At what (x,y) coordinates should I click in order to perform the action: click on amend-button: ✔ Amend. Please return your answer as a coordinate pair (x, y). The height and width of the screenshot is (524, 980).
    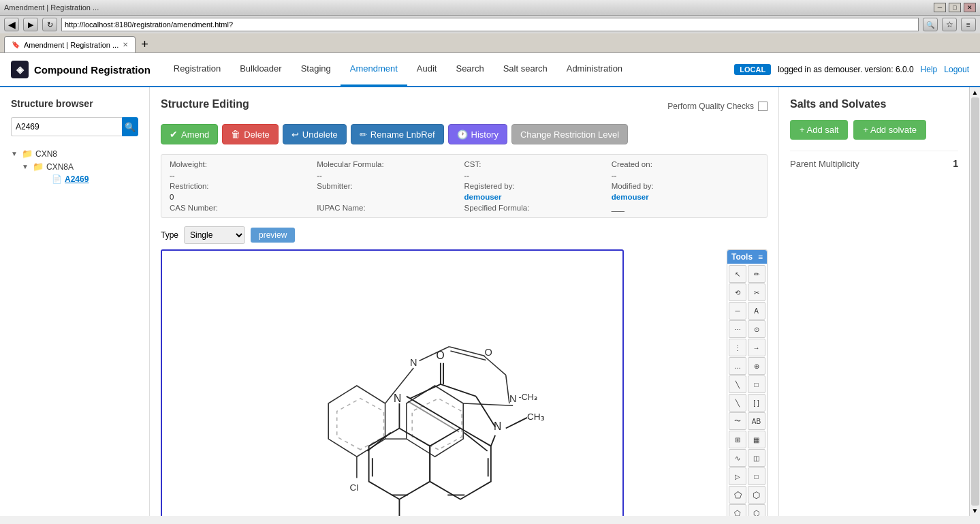
    Looking at the image, I should click on (189, 134).